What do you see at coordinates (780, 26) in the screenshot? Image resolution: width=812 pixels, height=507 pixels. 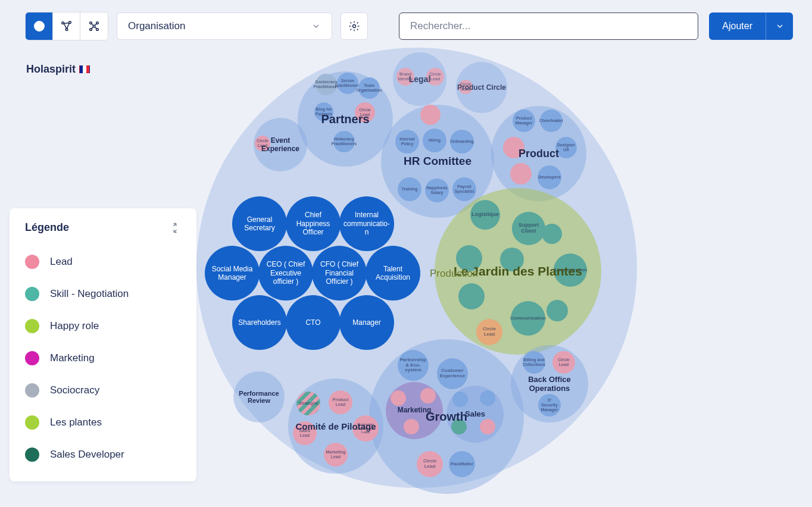 I see `chevron-down-icon` at bounding box center [780, 26].